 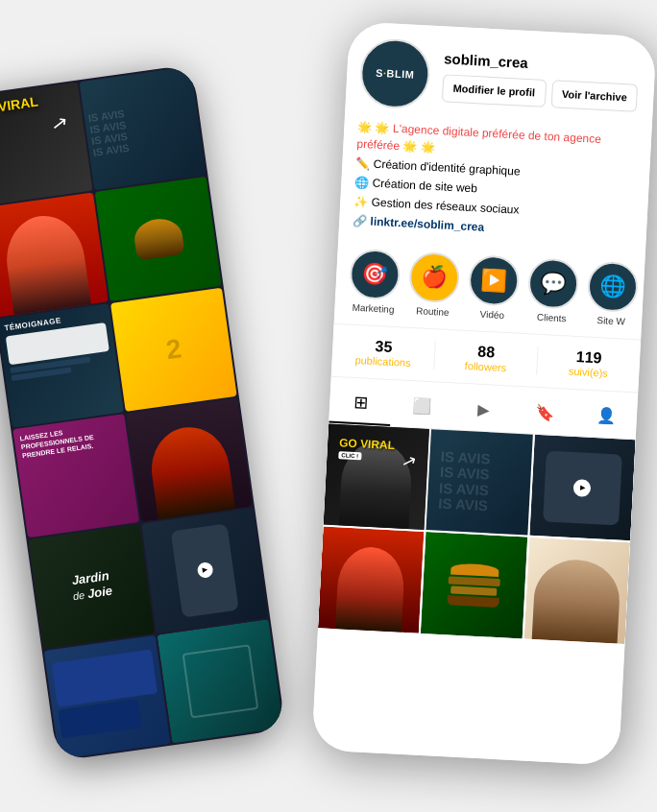 What do you see at coordinates (484, 409) in the screenshot?
I see `video-tab-icon: ▶` at bounding box center [484, 409].